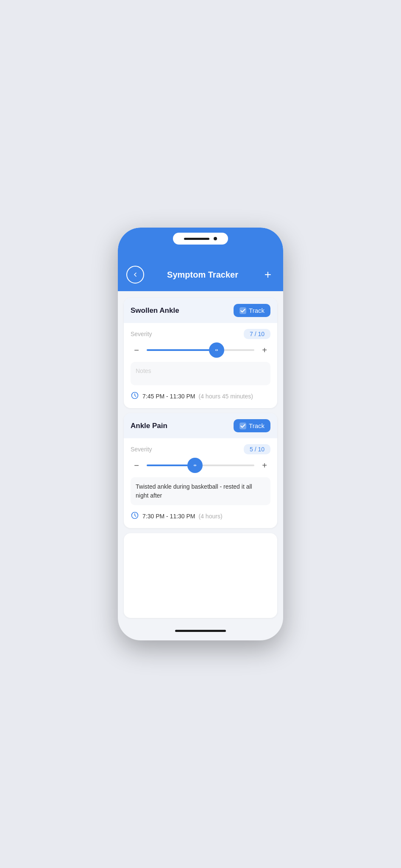  What do you see at coordinates (217, 350) in the screenshot?
I see `slider-thumb-swollen-ankle` at bounding box center [217, 350].